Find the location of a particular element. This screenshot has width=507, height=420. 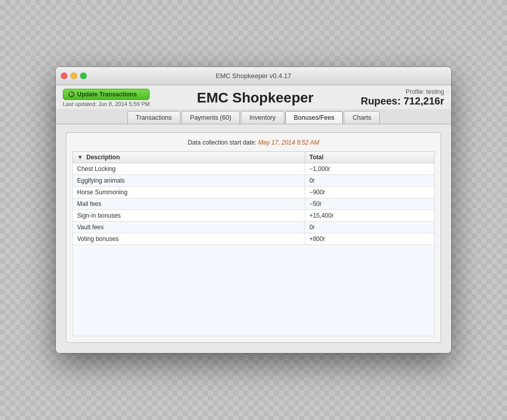

tab-inventory: Inventory is located at coordinates (263, 118).